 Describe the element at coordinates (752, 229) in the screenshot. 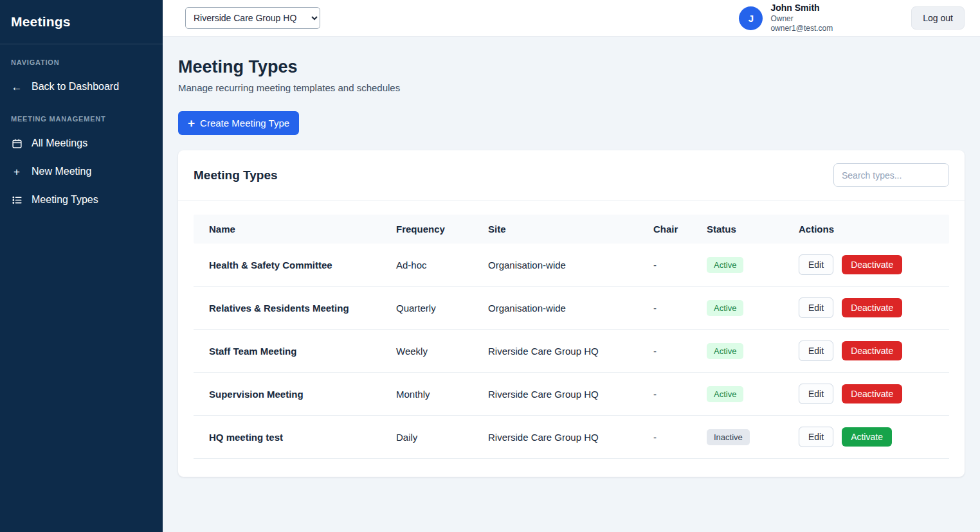

I see `column-header-status: Status` at that location.